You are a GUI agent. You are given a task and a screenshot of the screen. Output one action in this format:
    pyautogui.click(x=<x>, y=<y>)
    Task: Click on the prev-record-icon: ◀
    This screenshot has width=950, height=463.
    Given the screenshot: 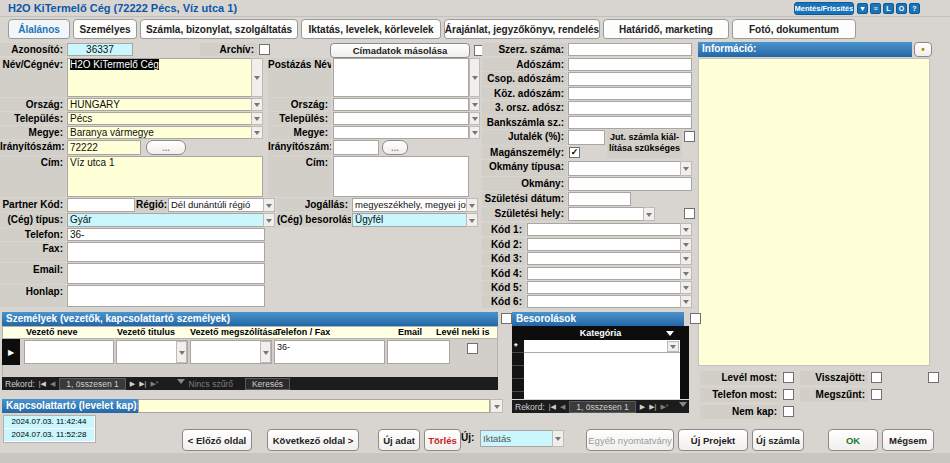 What is the action you would take?
    pyautogui.click(x=52, y=384)
    